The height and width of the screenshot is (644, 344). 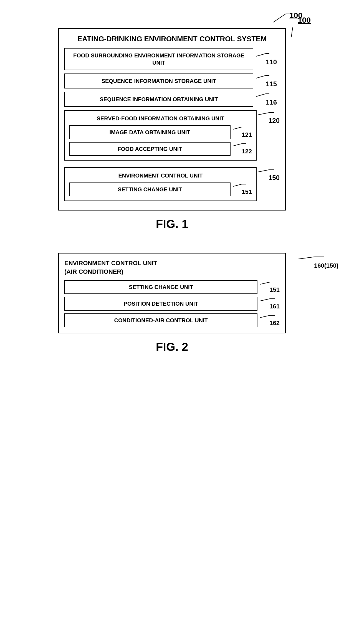 I want to click on env-control-title: ENVIRONMENT CONTROL UNIT, so click(x=160, y=176).